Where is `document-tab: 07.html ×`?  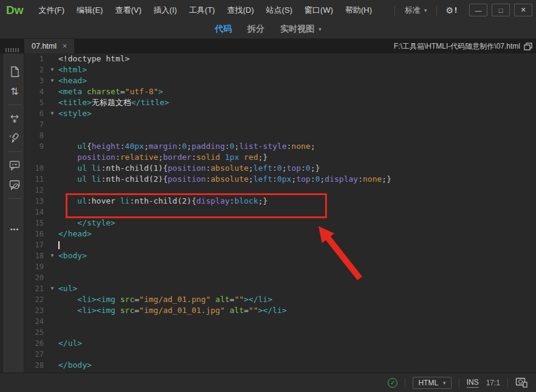
document-tab: 07.html × is located at coordinates (49, 46).